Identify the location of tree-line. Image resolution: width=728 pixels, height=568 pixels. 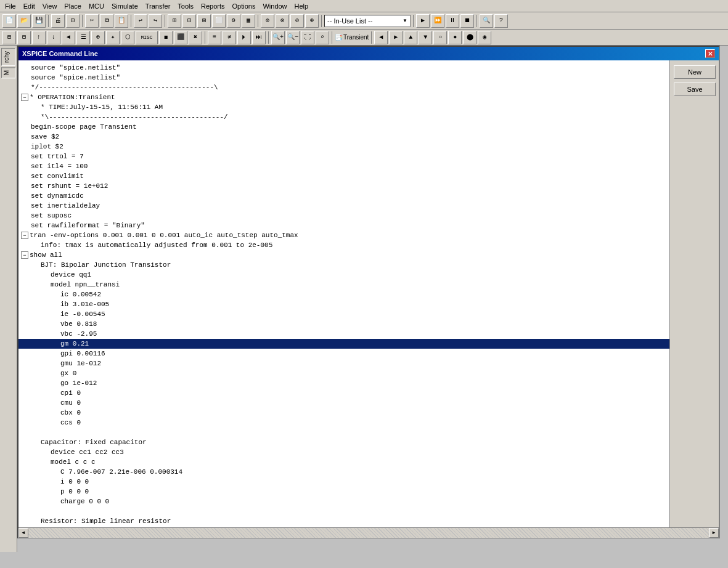
(344, 432).